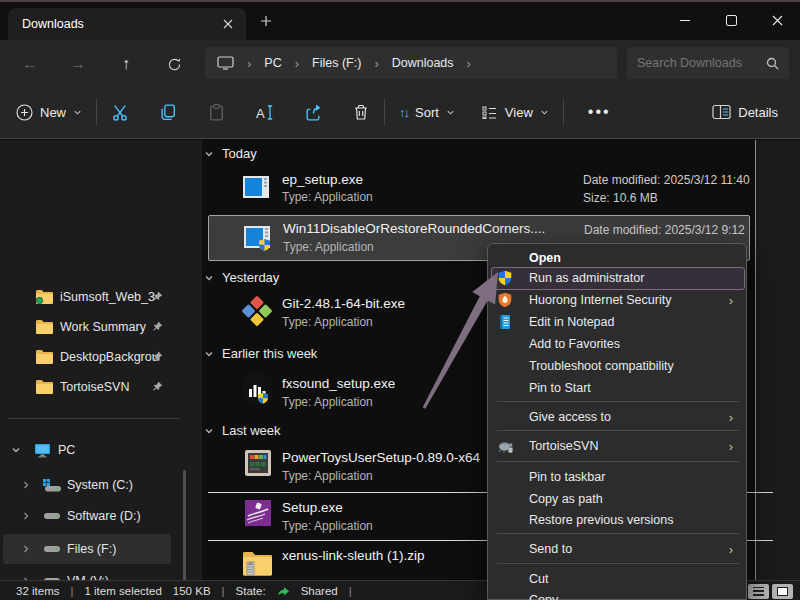  What do you see at coordinates (617, 520) in the screenshot?
I see `menu-item-restore-previous-versions: Restore previous versions` at bounding box center [617, 520].